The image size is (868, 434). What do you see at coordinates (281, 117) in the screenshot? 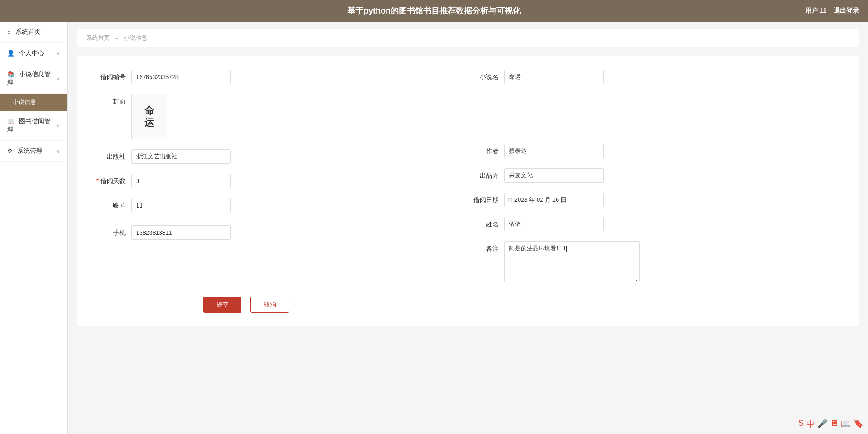
I see `cover-row: 封面 命 运` at bounding box center [281, 117].